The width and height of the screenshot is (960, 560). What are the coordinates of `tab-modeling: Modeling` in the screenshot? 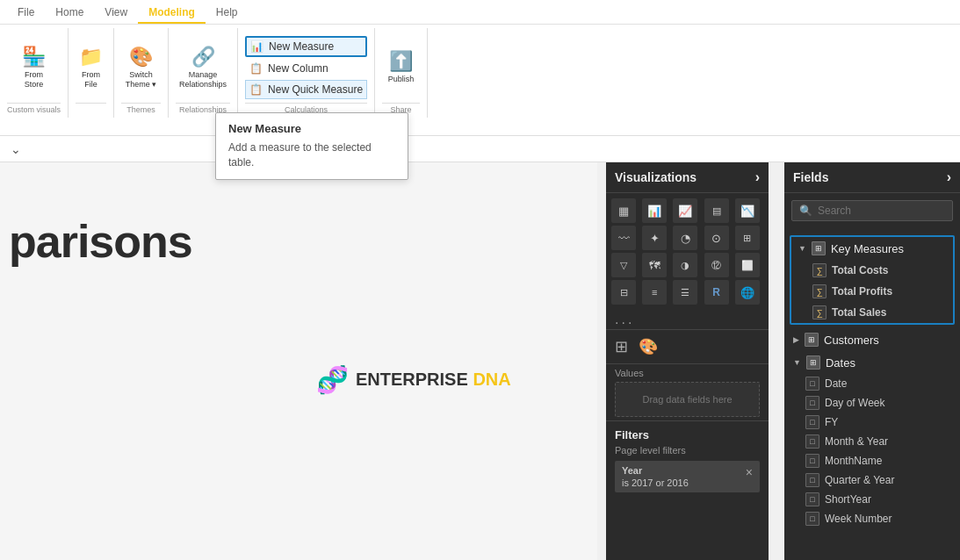 It's located at (172, 13).